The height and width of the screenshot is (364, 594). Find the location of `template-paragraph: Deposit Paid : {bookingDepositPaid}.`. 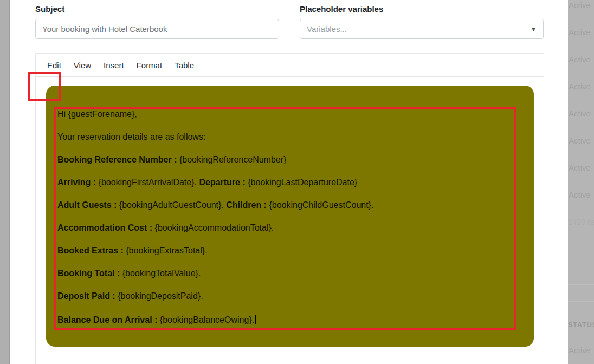

template-paragraph: Deposit Paid : {bookingDepositPaid}. is located at coordinates (285, 296).